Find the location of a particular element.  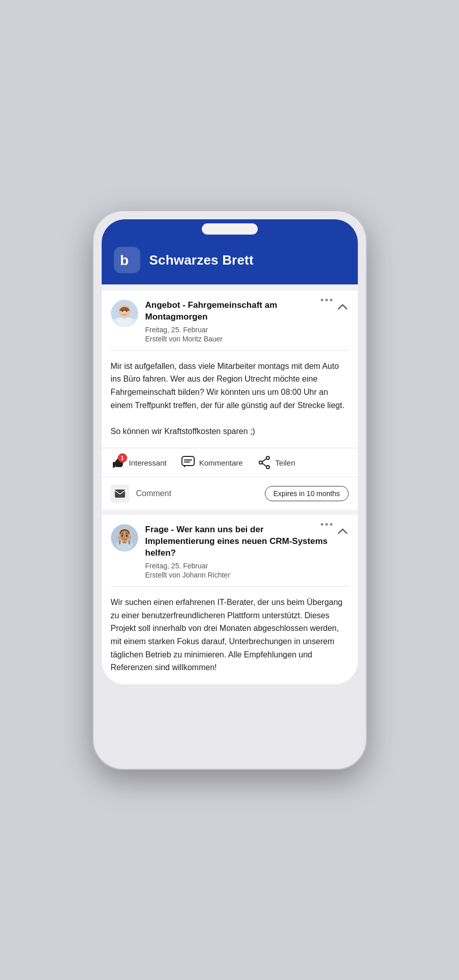

app-title: Schwarzes Brett is located at coordinates (201, 261).